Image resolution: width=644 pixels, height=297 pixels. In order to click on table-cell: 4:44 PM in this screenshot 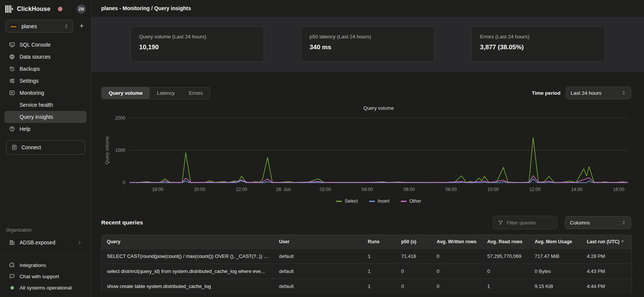, I will do `click(606, 286)`.